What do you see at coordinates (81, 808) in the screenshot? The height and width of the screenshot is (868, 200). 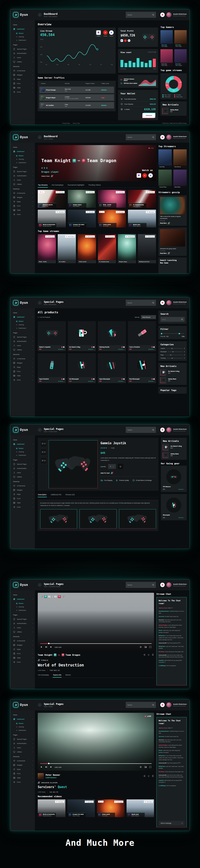 I see `video-card: 6.5k Views Conquer the water James Frida…` at bounding box center [81, 808].